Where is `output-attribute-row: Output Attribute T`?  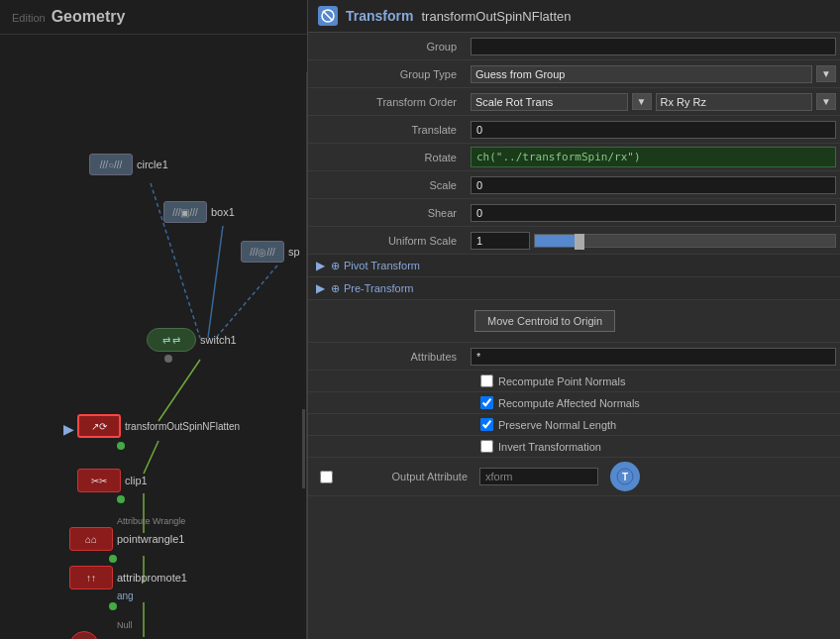 output-attribute-row: Output Attribute T is located at coordinates (575, 478).